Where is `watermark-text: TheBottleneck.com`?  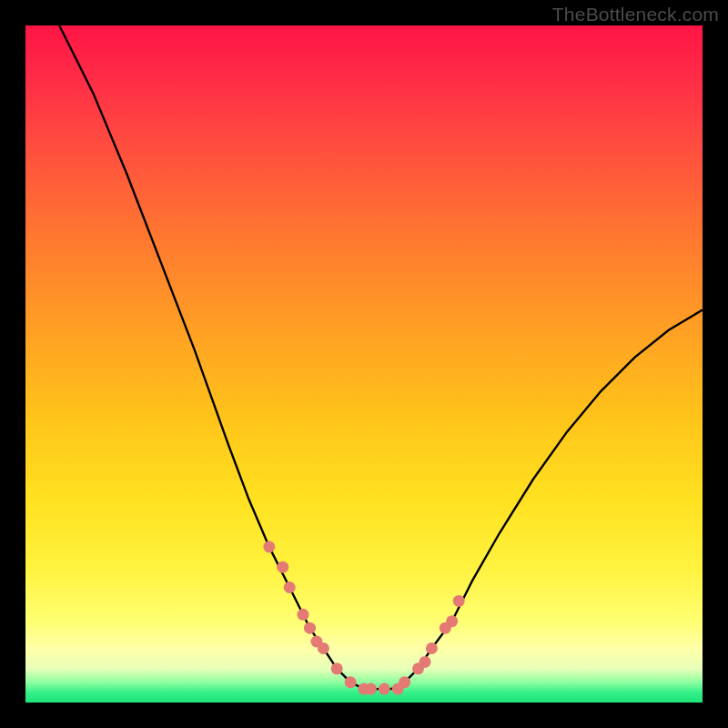
watermark-text: TheBottleneck.com is located at coordinates (635, 15).